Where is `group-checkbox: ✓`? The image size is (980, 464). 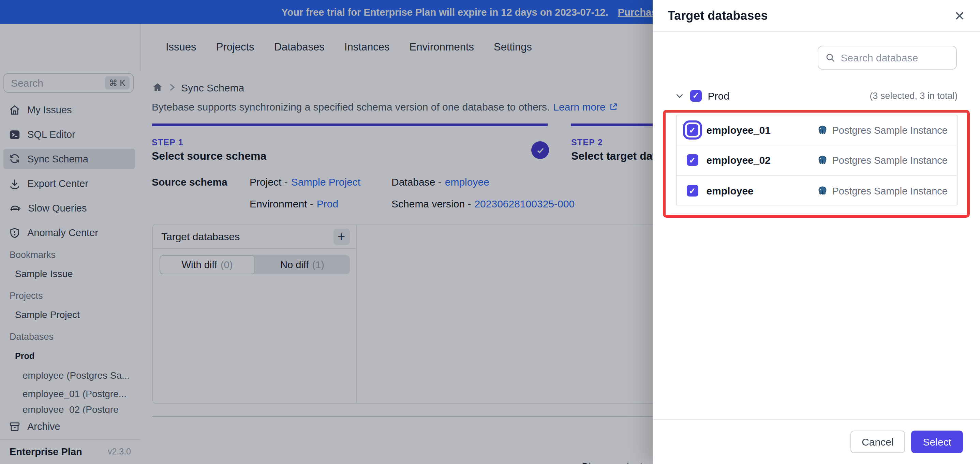
group-checkbox: ✓ is located at coordinates (696, 96).